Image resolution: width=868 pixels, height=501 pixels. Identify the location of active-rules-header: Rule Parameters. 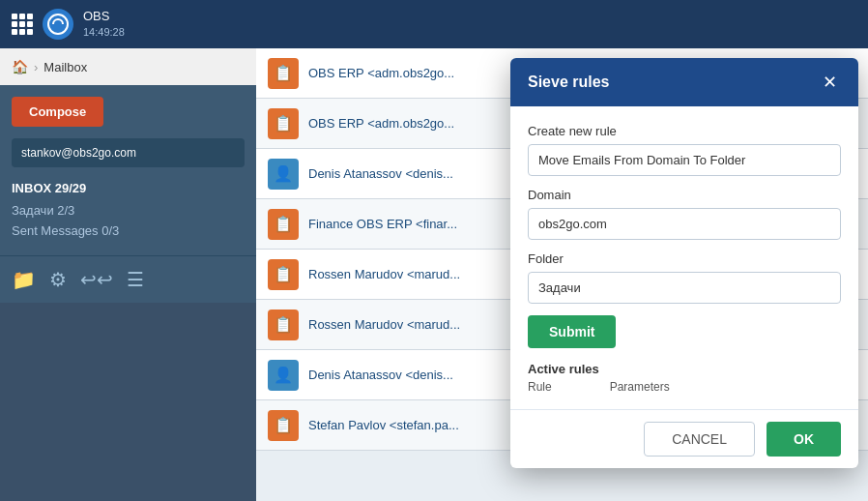
(684, 387).